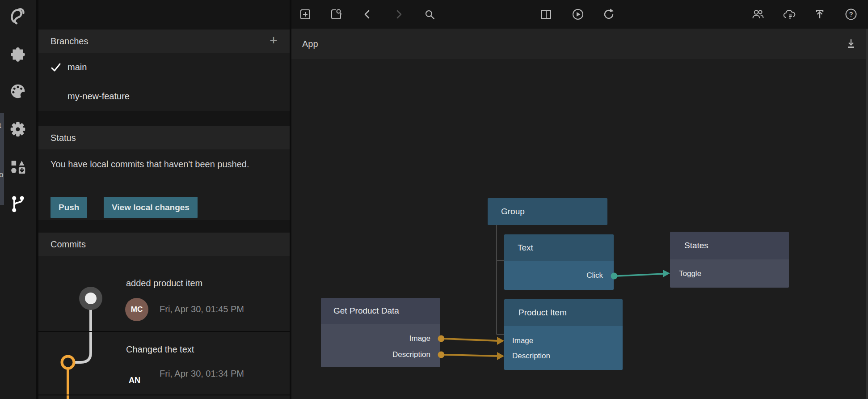 This screenshot has width=868, height=399. I want to click on deploy-button, so click(820, 14).